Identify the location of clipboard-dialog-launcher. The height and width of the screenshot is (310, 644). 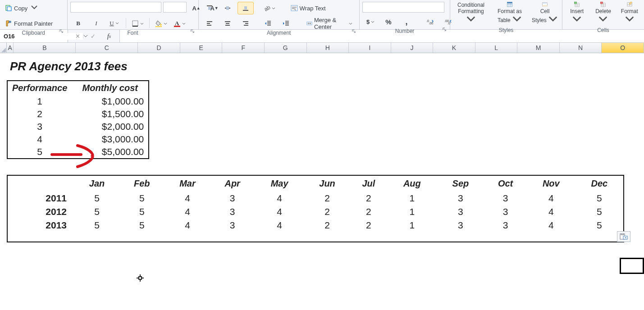
(62, 31).